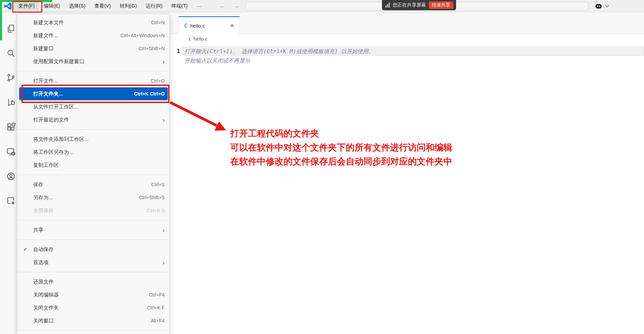 This screenshot has height=334, width=644. Describe the element at coordinates (25, 249) in the screenshot. I see `checkmark-icon: ✓` at that location.